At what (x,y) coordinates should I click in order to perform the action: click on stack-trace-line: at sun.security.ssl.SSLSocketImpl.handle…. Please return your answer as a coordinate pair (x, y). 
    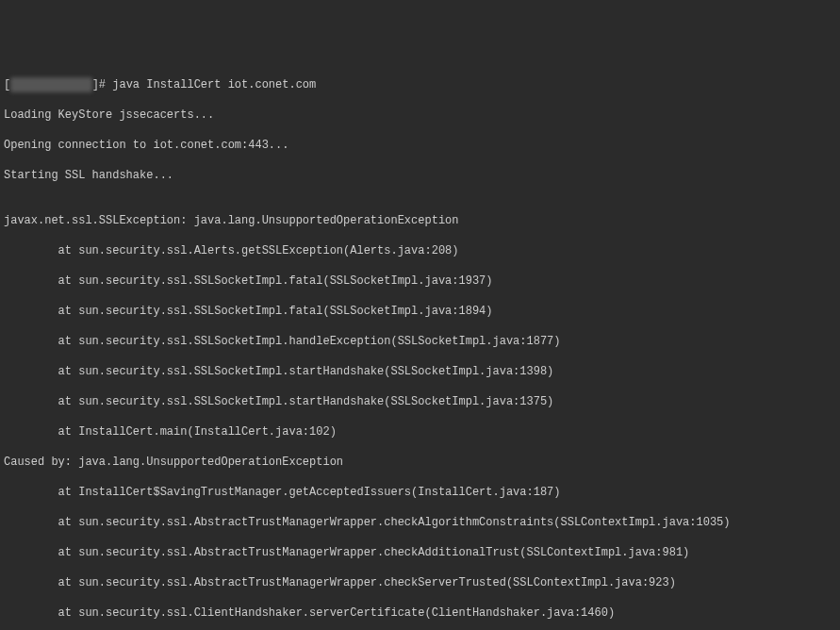
    Looking at the image, I should click on (420, 341).